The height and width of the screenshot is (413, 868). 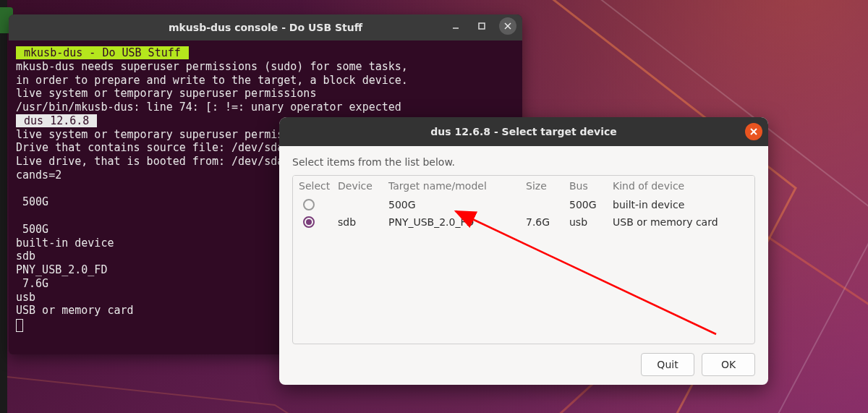 What do you see at coordinates (591, 205) in the screenshot?
I see `cell-bus: 500G` at bounding box center [591, 205].